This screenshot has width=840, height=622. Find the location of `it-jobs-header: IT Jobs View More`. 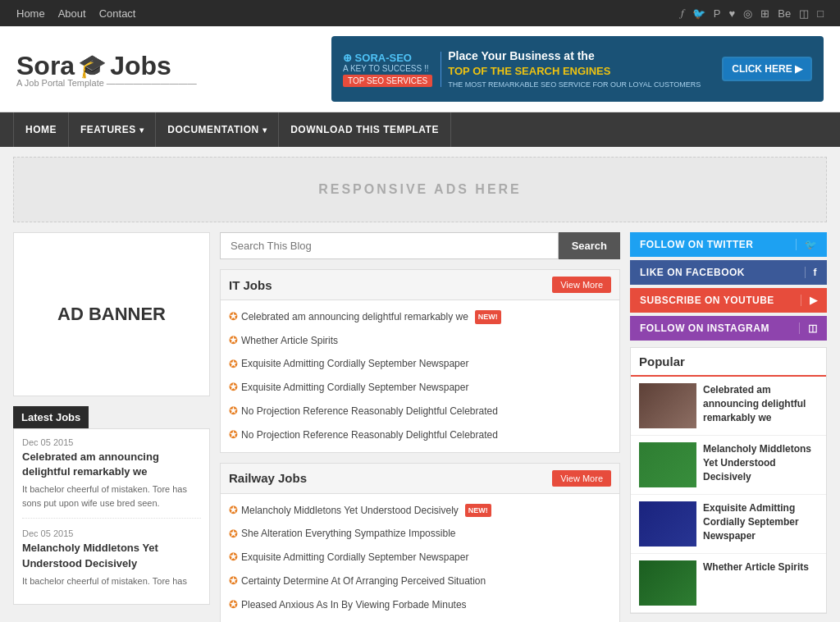

it-jobs-header: IT Jobs View More is located at coordinates (420, 286).